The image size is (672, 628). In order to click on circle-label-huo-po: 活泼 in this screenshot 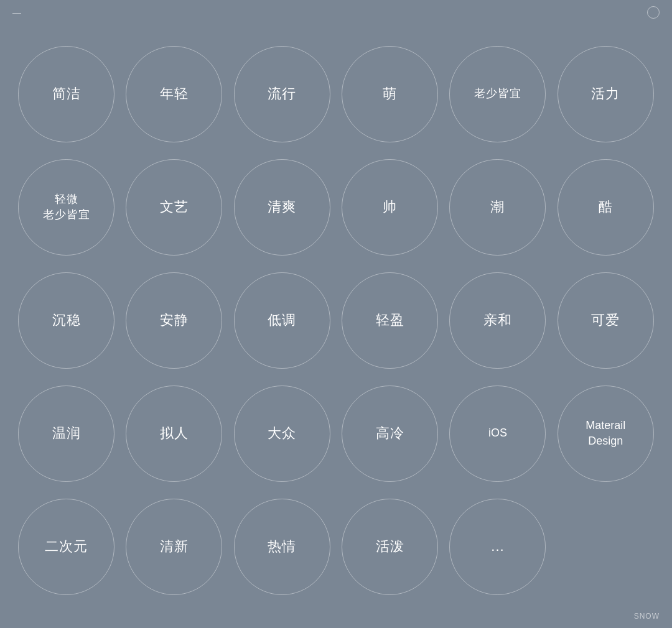, I will do `click(390, 547)`.